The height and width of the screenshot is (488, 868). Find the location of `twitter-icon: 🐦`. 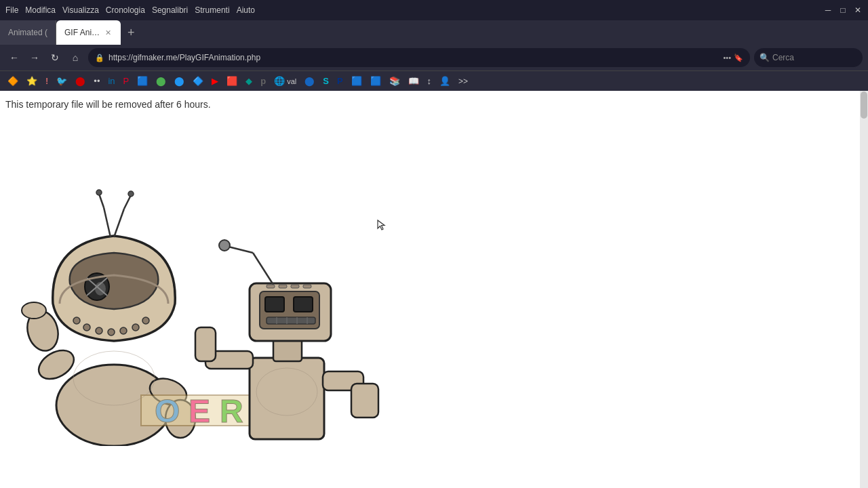

twitter-icon: 🐦 is located at coordinates (62, 81).